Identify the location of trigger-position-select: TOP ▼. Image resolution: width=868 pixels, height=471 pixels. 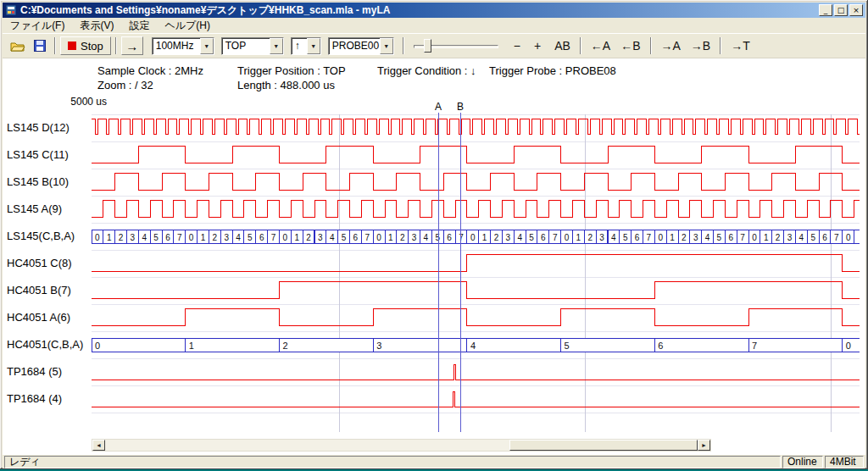
(253, 46).